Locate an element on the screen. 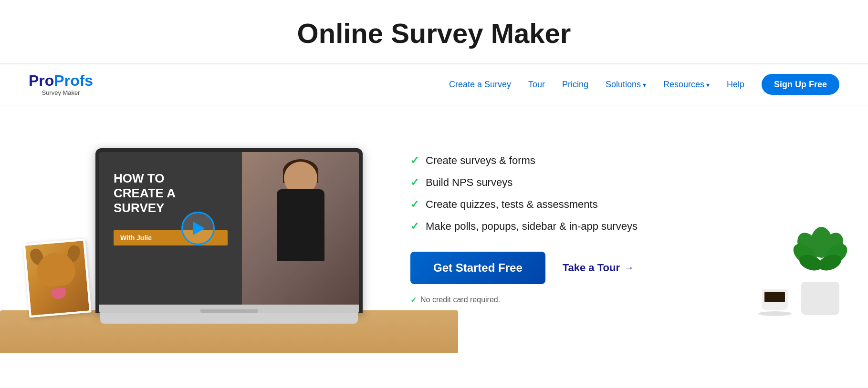  navbar: ProProfs Survey Maker Create a Survey To… is located at coordinates (434, 85).